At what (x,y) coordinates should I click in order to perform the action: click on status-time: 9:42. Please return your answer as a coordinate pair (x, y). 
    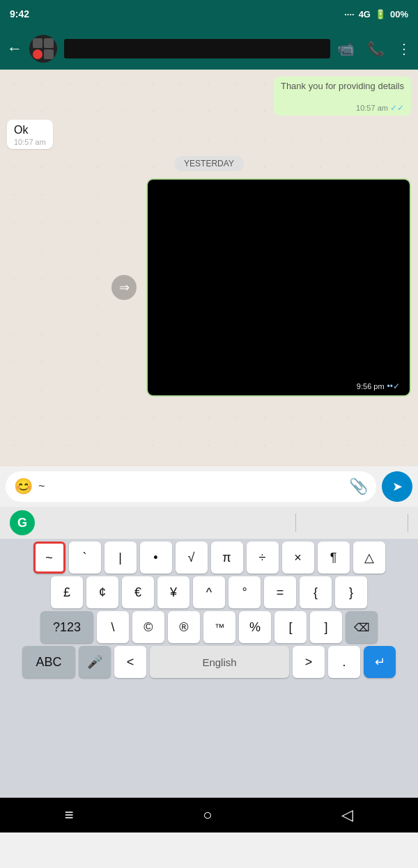
    Looking at the image, I should click on (20, 14).